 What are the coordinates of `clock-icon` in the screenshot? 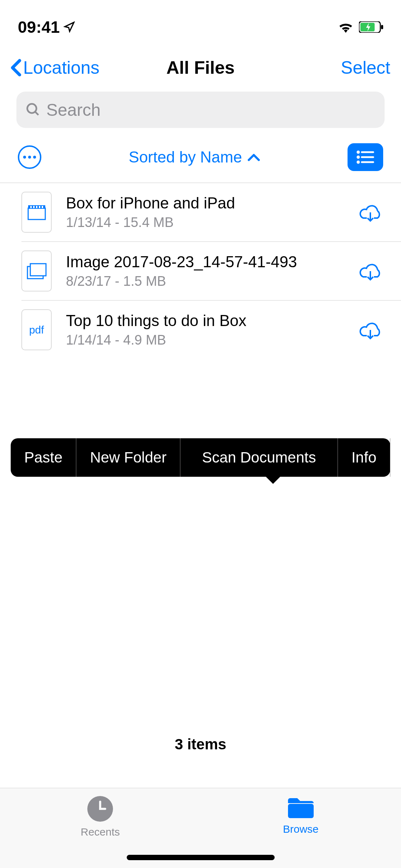 It's located at (100, 809).